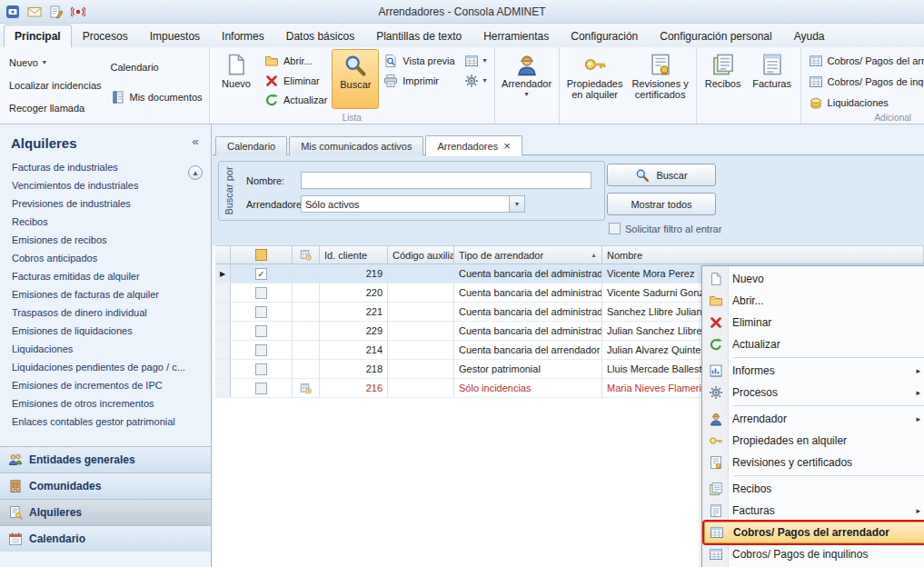 Image resolution: width=924 pixels, height=567 pixels. I want to click on cell-id-cliente: 219, so click(354, 274).